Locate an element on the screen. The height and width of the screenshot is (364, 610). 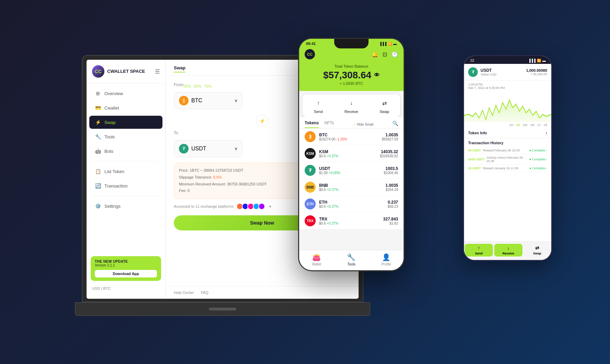
download-app-button: Download App is located at coordinates (126, 274).